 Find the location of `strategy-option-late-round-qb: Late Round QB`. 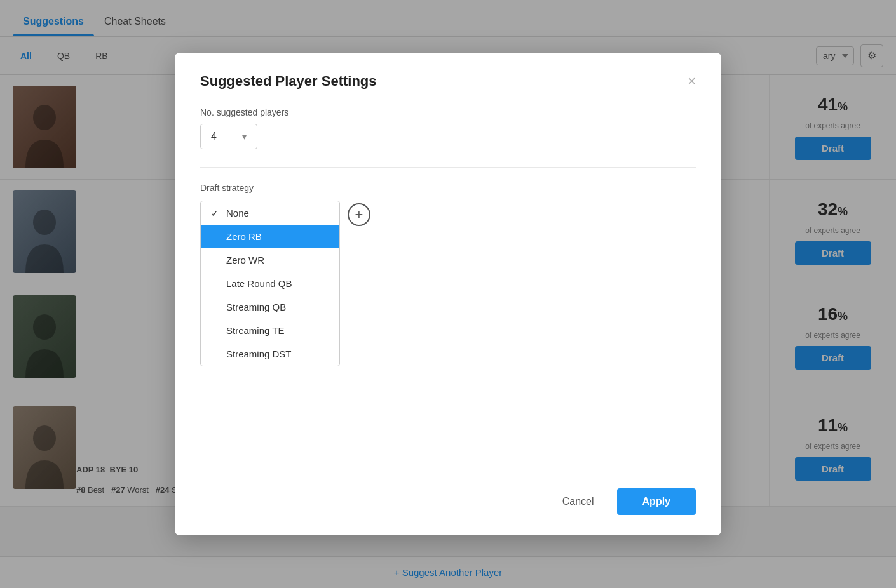

strategy-option-late-round-qb: Late Round QB is located at coordinates (270, 283).